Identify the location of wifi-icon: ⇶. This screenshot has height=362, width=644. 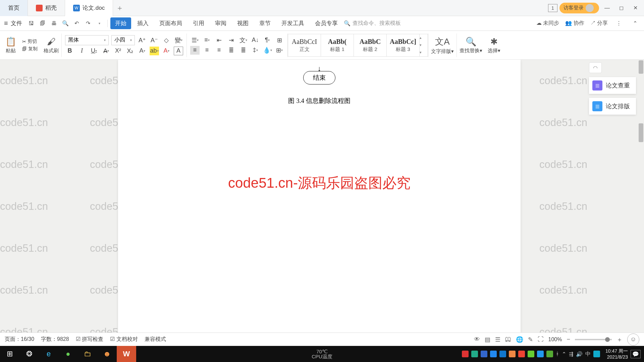
(571, 354).